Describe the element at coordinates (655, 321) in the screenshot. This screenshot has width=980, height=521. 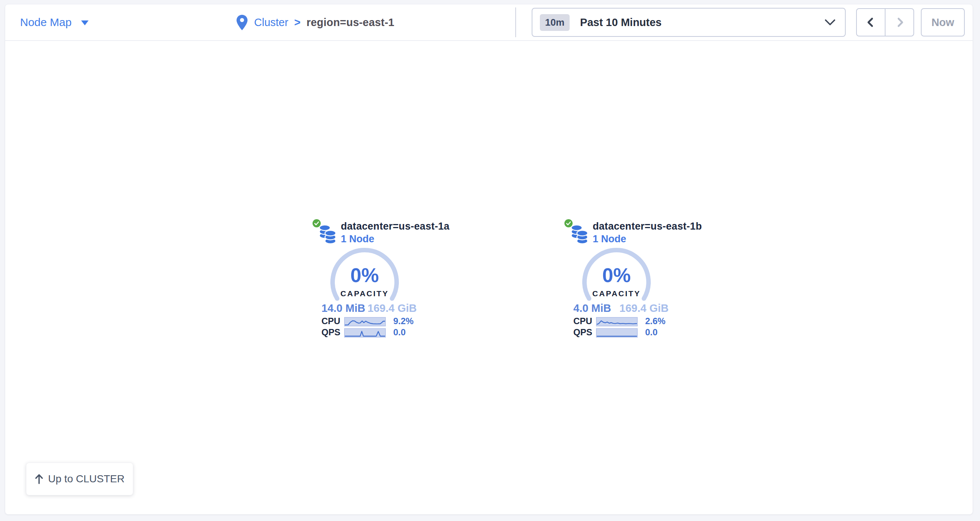
I see `cpu-value: 2.6%` at that location.